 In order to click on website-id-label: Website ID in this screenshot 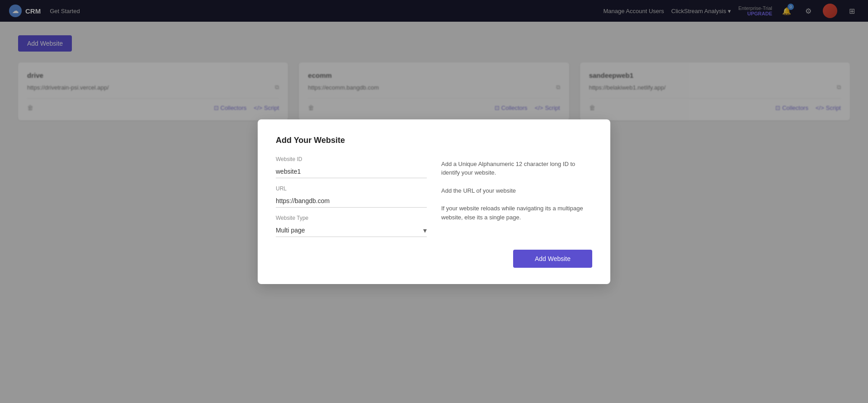, I will do `click(351, 159)`.